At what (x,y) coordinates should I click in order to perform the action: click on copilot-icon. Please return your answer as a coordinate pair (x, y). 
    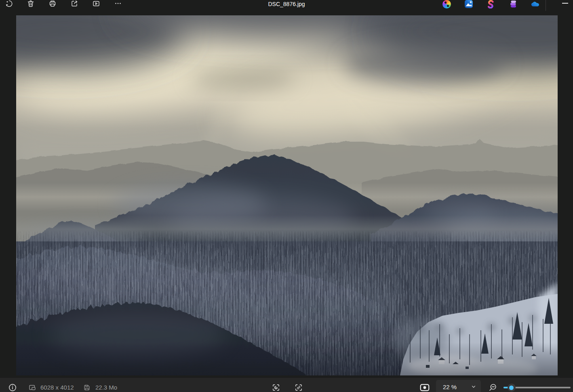
    Looking at the image, I should click on (447, 4).